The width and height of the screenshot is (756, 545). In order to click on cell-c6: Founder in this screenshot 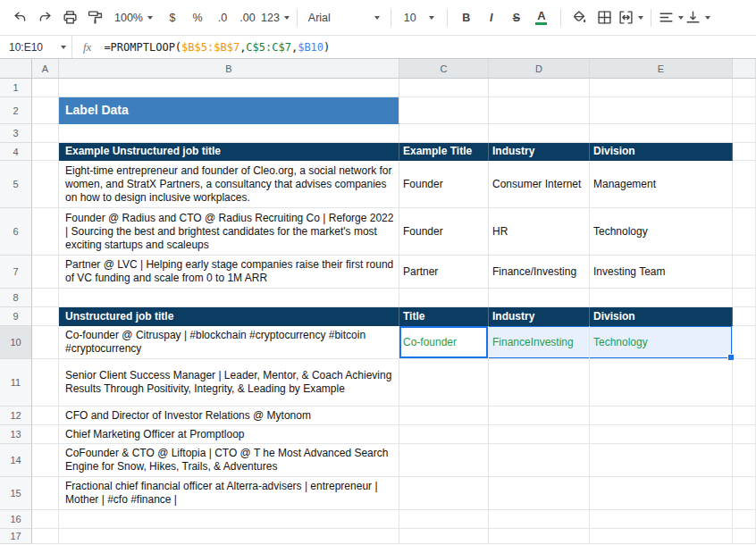, I will do `click(444, 232)`.